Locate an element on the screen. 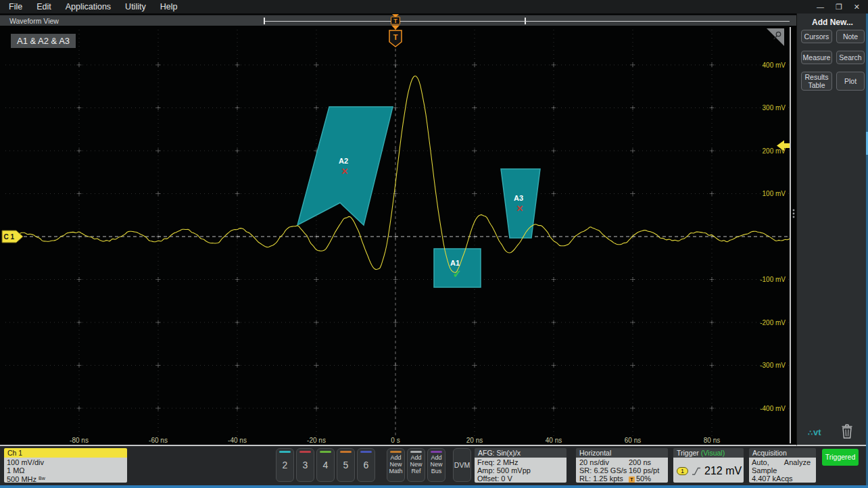 This screenshot has height=488, width=868. plot-button: Plot is located at coordinates (850, 81).